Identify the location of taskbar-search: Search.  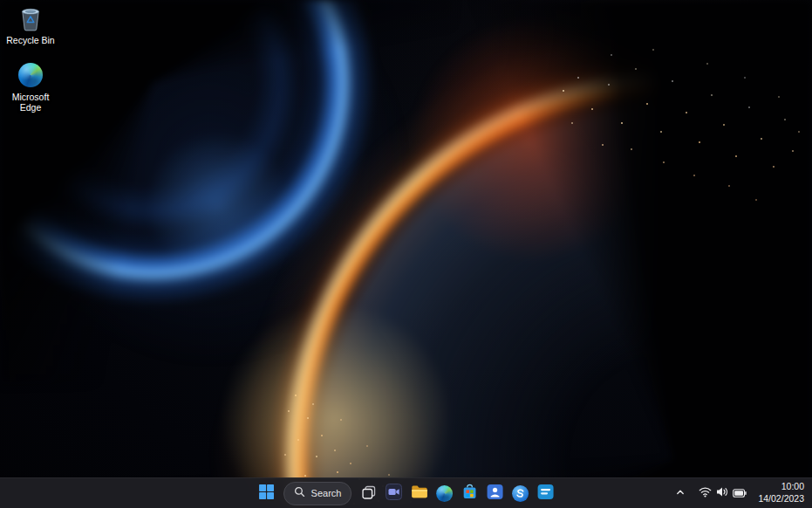
(317, 494).